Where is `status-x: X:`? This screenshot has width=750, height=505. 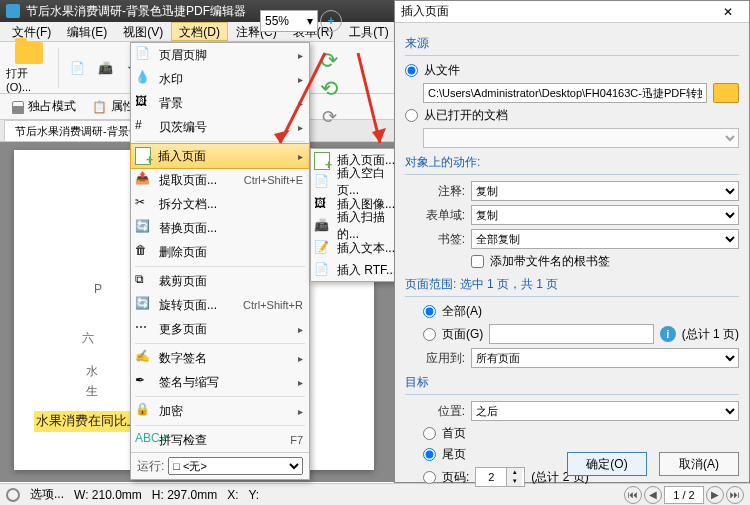
status-x: X: is located at coordinates (232, 495).